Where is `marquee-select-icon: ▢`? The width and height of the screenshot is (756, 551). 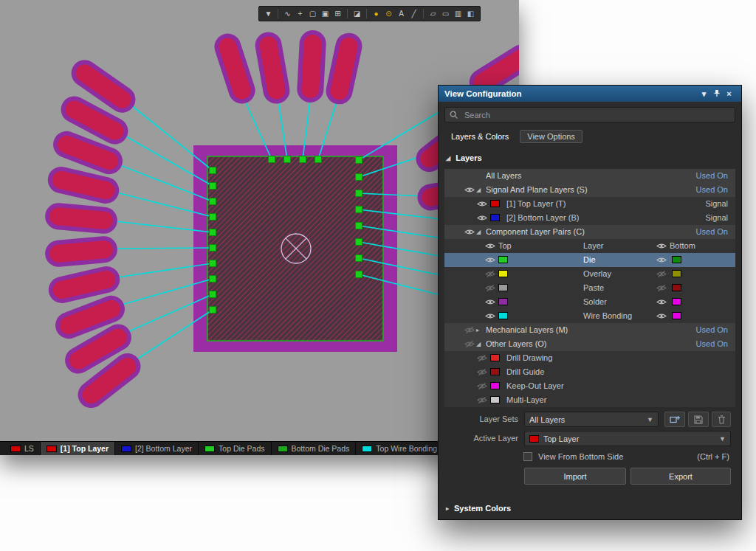
marquee-select-icon: ▢ is located at coordinates (313, 13).